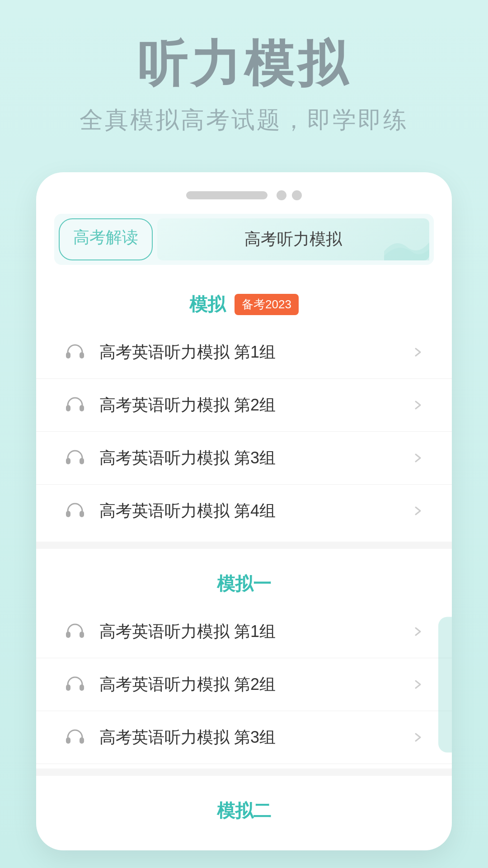  Describe the element at coordinates (244, 811) in the screenshot. I see `section-moni-er-header: 模拟二` at that location.